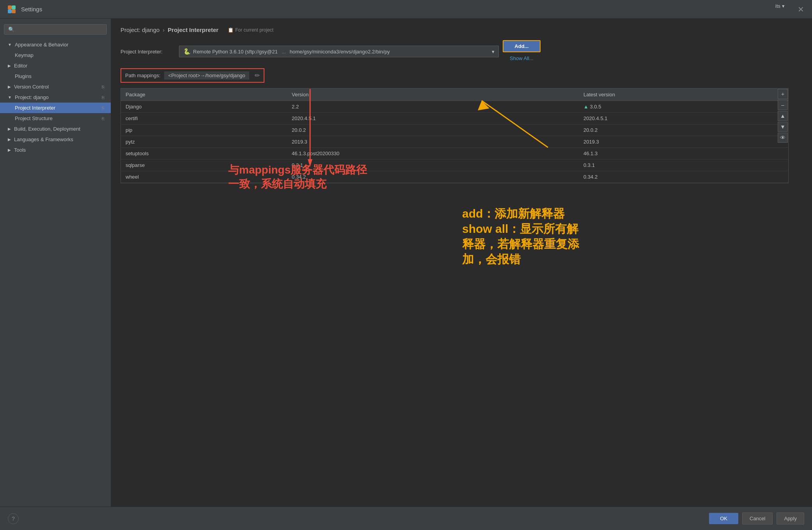 Image resolution: width=812 pixels, height=530 pixels. What do you see at coordinates (522, 58) in the screenshot?
I see `show-all-button: Show All...` at bounding box center [522, 58].